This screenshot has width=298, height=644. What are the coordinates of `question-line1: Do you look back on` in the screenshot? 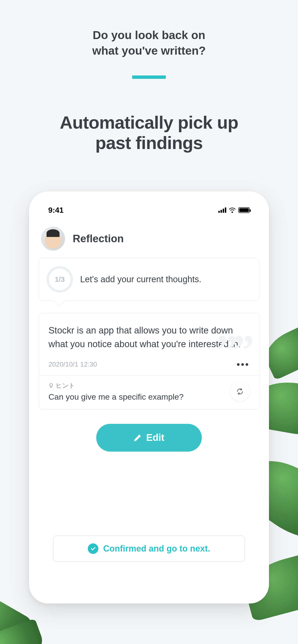 It's located at (149, 35).